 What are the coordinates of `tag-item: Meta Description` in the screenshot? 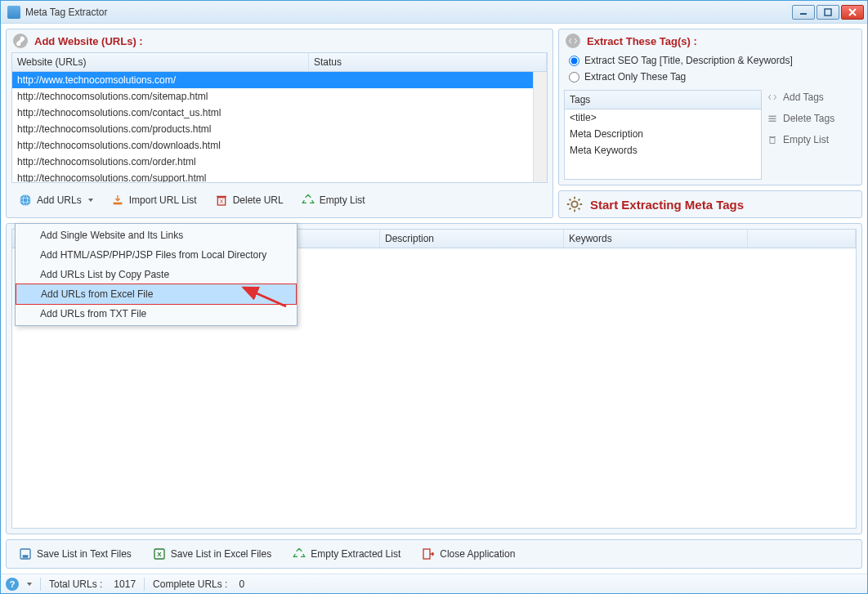 It's located at (663, 134).